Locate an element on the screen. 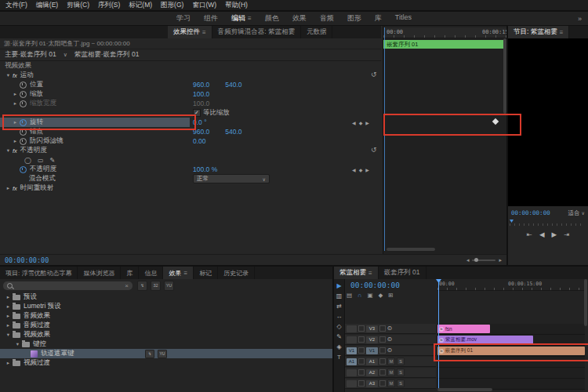 This screenshot has width=588, height=392. step-back-icon: ◀ is located at coordinates (543, 234).